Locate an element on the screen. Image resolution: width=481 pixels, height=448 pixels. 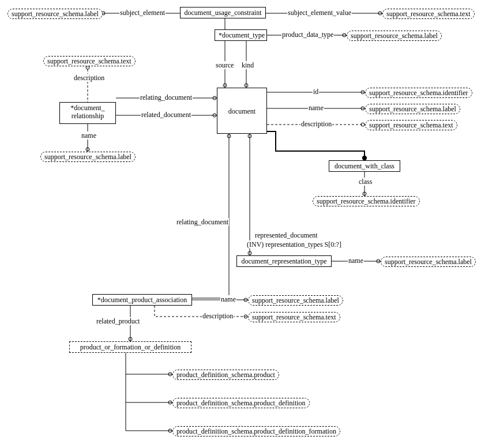
lbl-product-data-type: product_data_type is located at coordinates (308, 35).